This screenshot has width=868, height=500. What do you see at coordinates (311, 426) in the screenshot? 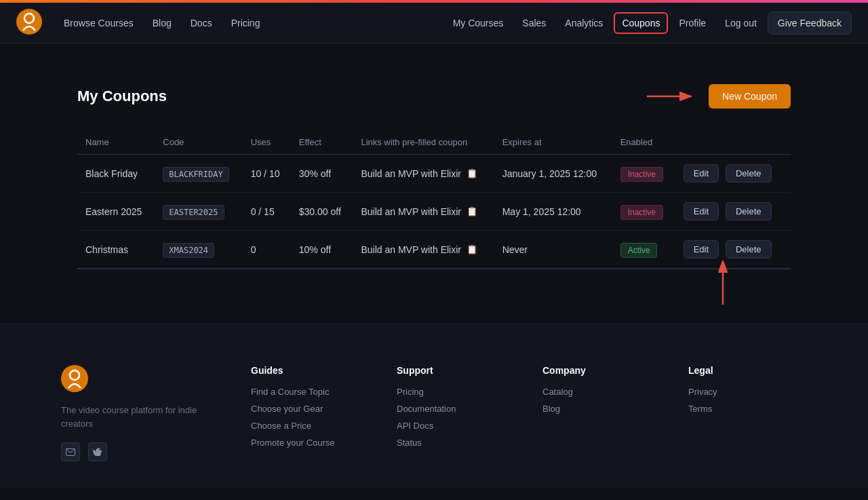
I see `footer-link-choose-price: Choose a Price` at bounding box center [311, 426].